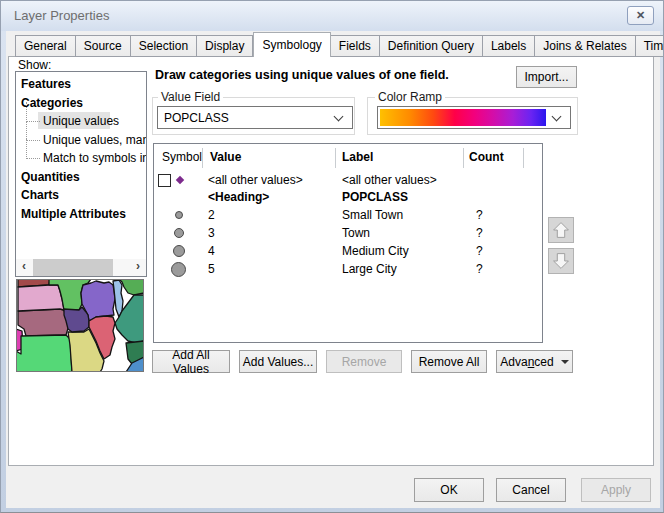 This screenshot has height=513, width=664. I want to click on tree-item-multiple-attributes: Multiple Attributes, so click(74, 214).